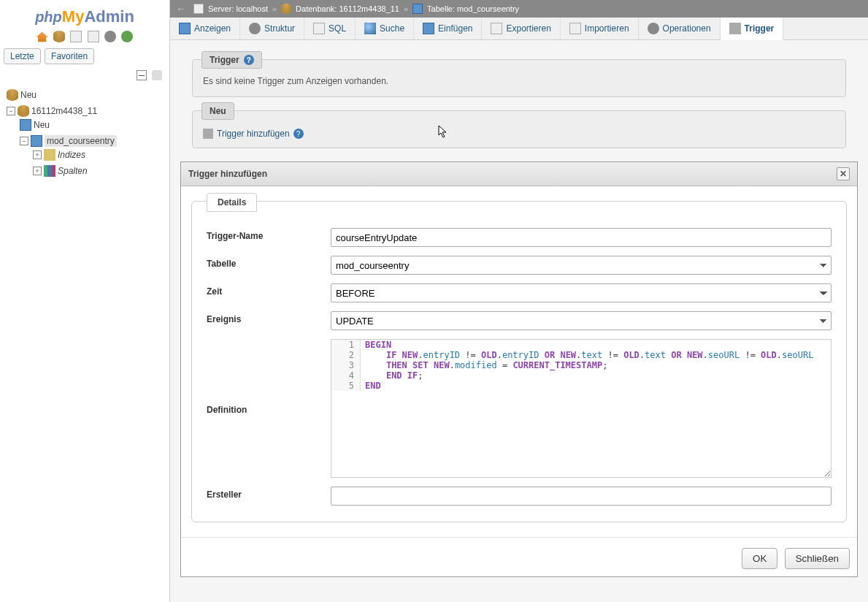  Describe the element at coordinates (429, 28) in the screenshot. I see `insert-icon` at that location.